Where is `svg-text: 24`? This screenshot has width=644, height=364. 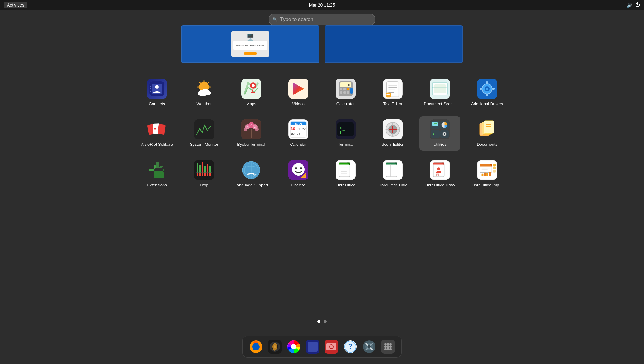
svg-text: 24 is located at coordinates (299, 134).